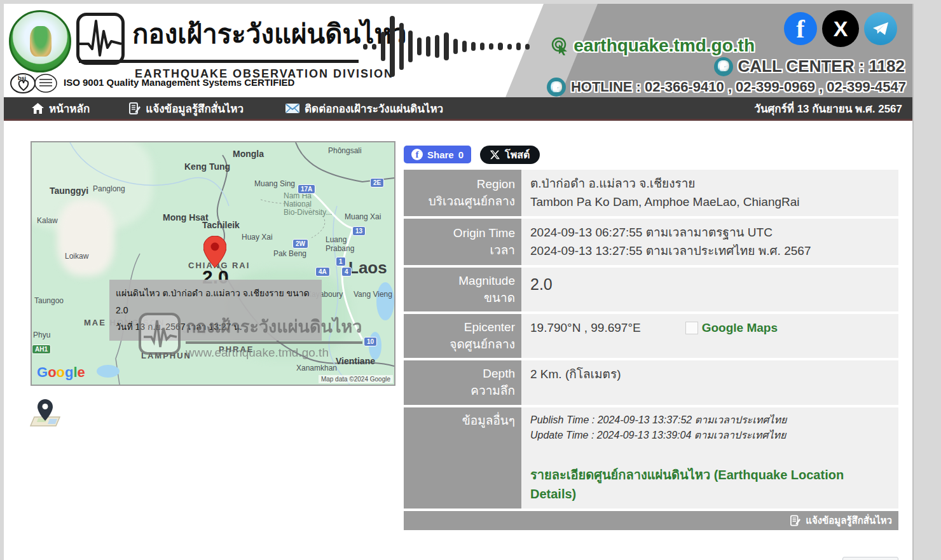  Describe the element at coordinates (437, 154) in the screenshot. I see `facebook-share-button: f Share 0` at that location.